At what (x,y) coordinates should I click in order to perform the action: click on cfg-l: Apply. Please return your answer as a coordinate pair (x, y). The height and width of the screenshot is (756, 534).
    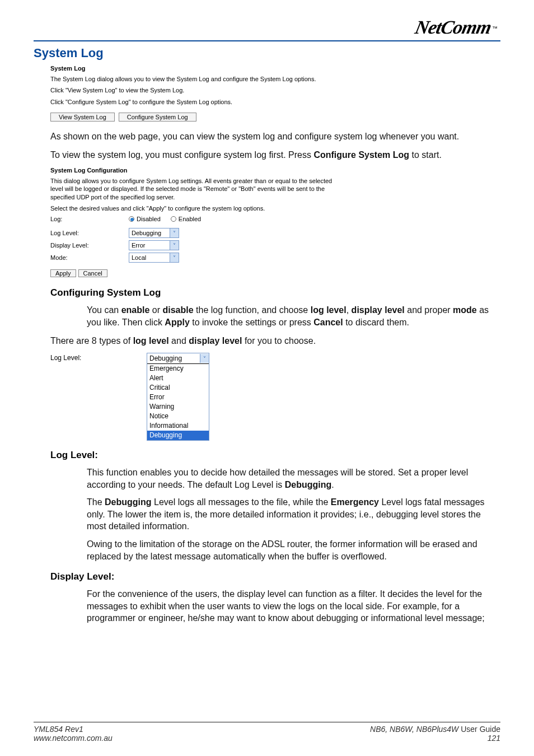
    Looking at the image, I should click on (177, 323).